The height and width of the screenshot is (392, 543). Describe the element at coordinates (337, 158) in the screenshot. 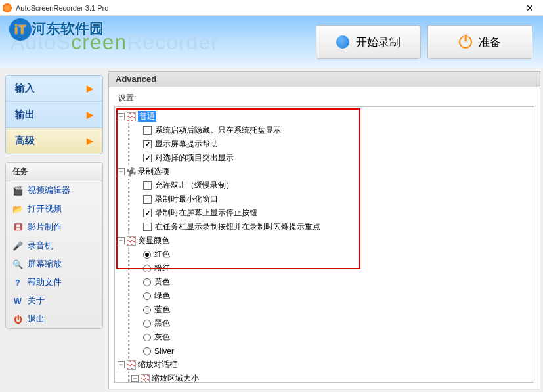

I see `tree-checkbox-item: 对选择的项目突出显示` at that location.